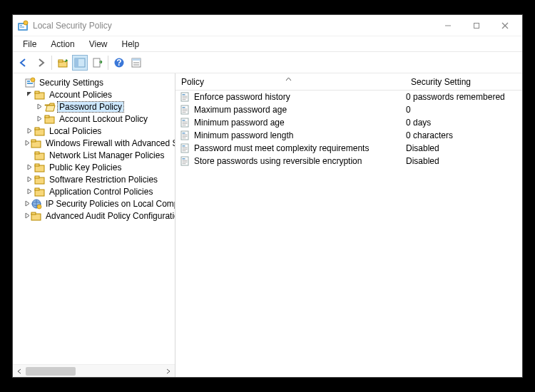  Describe the element at coordinates (30, 44) in the screenshot. I see `menu-file: File` at that location.